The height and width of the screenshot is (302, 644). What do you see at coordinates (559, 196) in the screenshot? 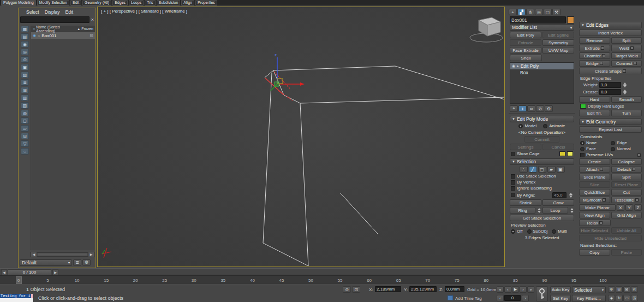
I see `by-angle-field: 45,0` at bounding box center [559, 196].